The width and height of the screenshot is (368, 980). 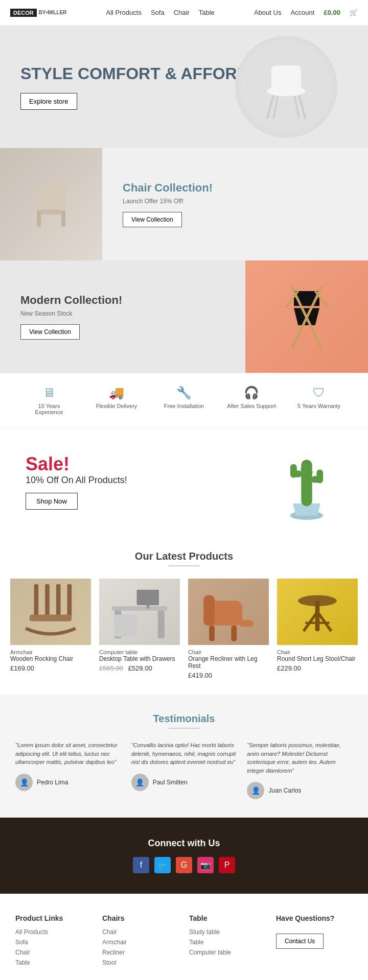 I want to click on sale-text: Sale! 10% Off On All Products! Shop Now, so click(x=77, y=482).